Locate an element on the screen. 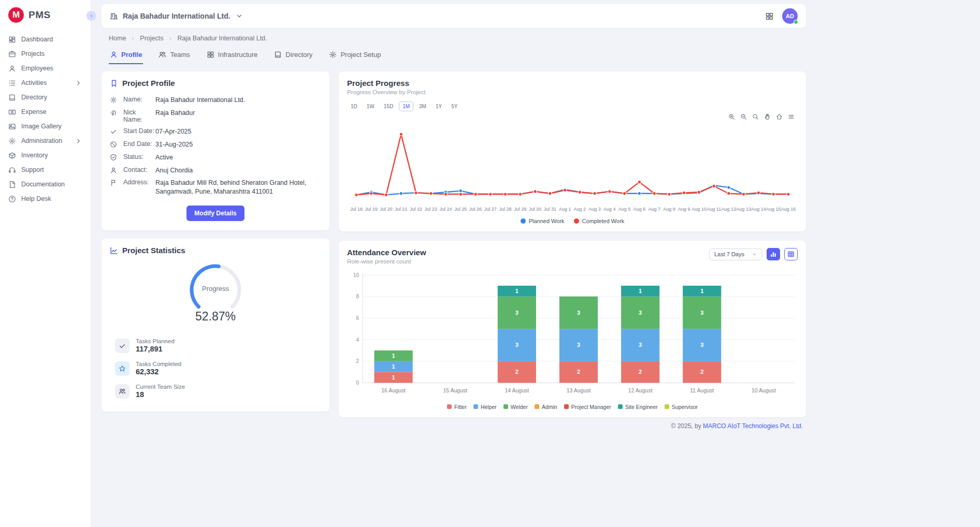 The height and width of the screenshot is (527, 980). table-view-toggle is located at coordinates (791, 254).